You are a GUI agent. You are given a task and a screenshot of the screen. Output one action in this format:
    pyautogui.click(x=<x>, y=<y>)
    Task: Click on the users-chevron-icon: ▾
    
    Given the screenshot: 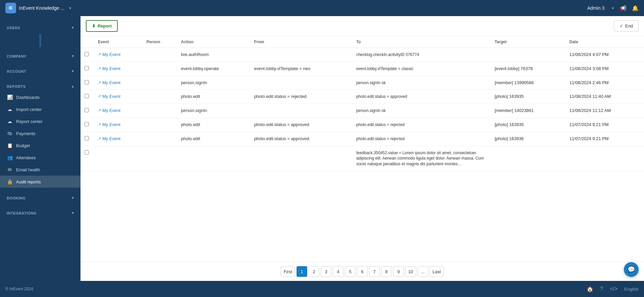 What is the action you would take?
    pyautogui.click(x=73, y=27)
    